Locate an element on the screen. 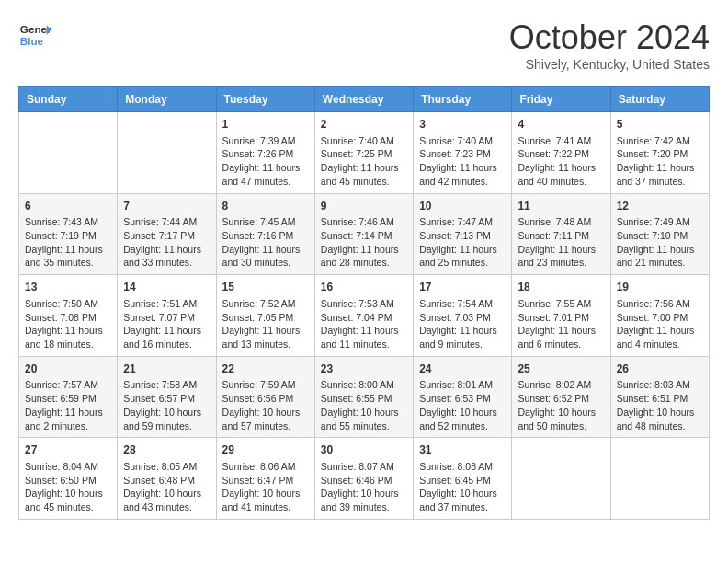 The height and width of the screenshot is (563, 728). daylight-text: Daylight: 11 hours and 33 minutes. is located at coordinates (162, 256).